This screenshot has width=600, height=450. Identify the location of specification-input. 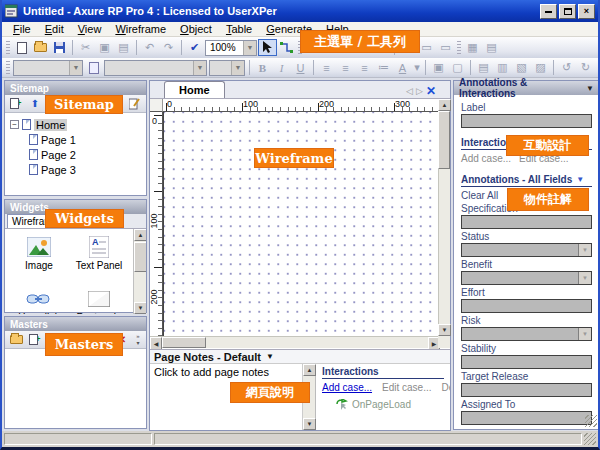
(526, 222).